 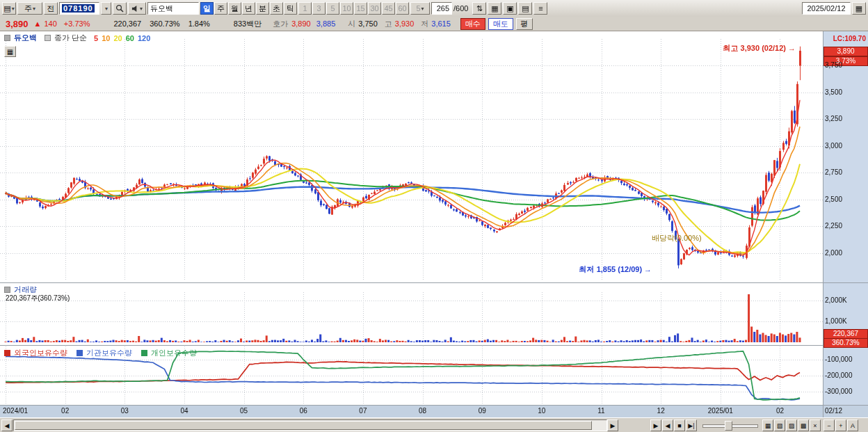 What do you see at coordinates (374, 8) in the screenshot?
I see `minute-button-30: 30` at bounding box center [374, 8].